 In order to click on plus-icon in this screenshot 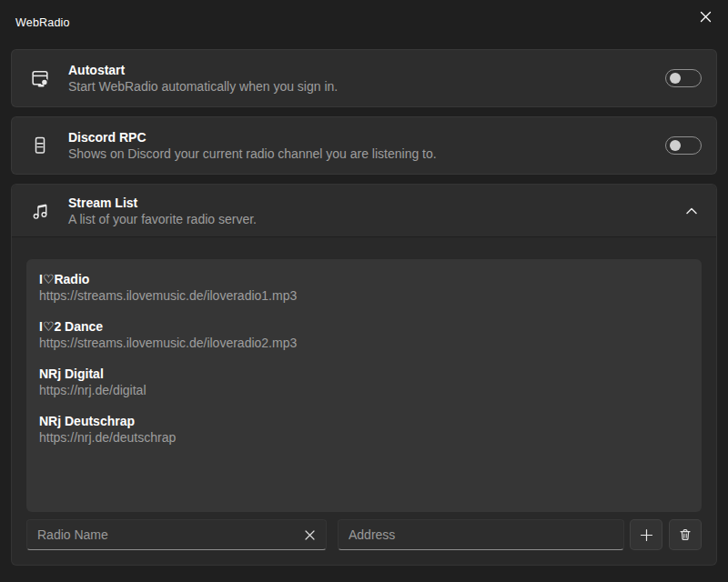, I will do `click(646, 535)`.